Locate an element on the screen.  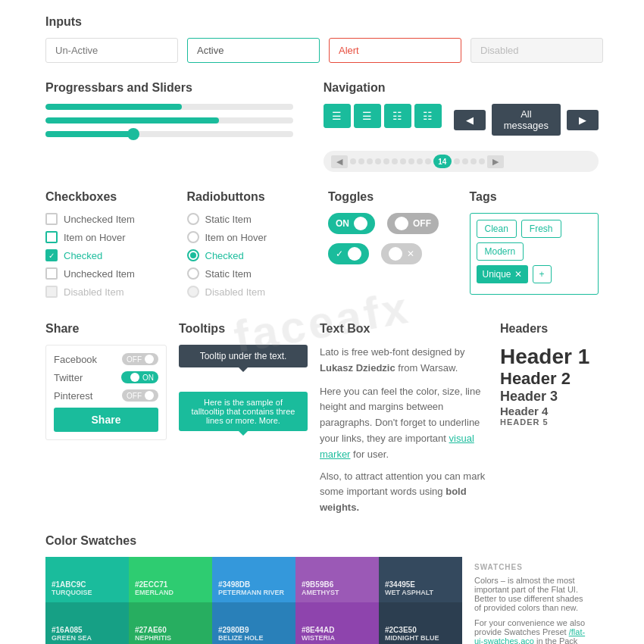
tags-row-1: Clean Fresh Modern is located at coordinates (535, 240).